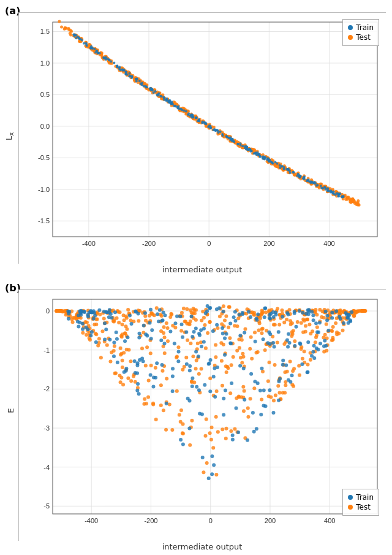 This screenshot has width=392, height=555. What do you see at coordinates (361, 497) in the screenshot?
I see `bottom-legend-train: Train` at bounding box center [361, 497].